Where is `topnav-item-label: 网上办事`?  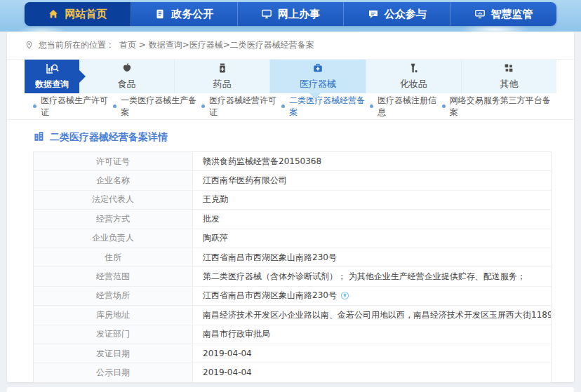 topnav-item-label: 网上办事 is located at coordinates (299, 14).